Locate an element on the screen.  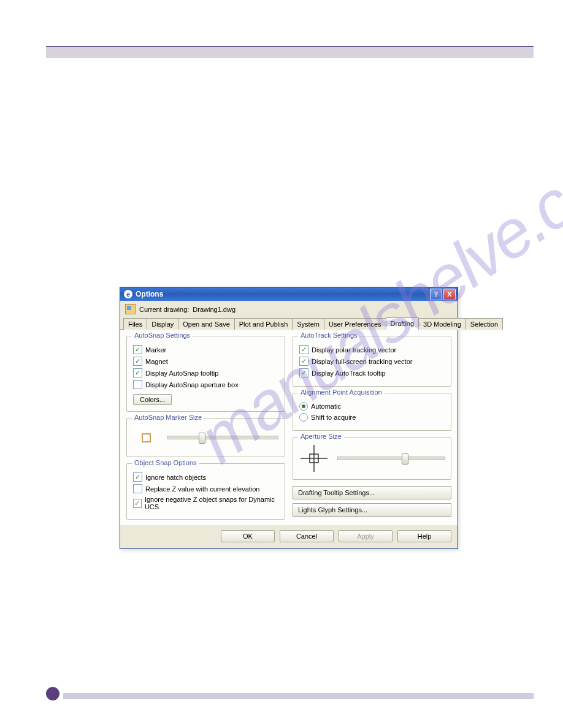
checkbox-ignore-neg-z: ✓ is located at coordinates (137, 504).